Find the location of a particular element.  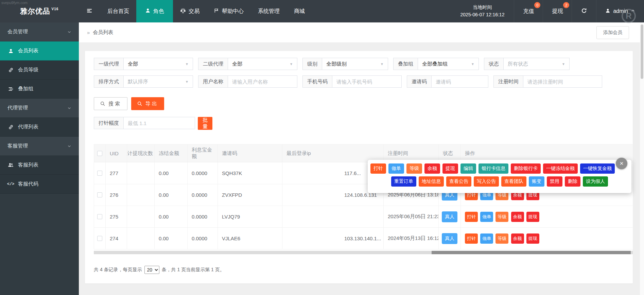

nav-item-help-center: 帮助中心 is located at coordinates (229, 11).